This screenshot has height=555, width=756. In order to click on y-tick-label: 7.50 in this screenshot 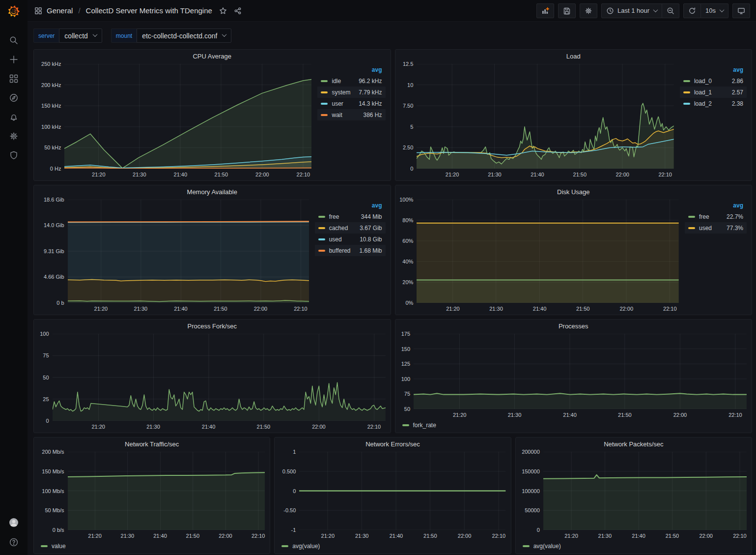, I will do `click(408, 106)`.